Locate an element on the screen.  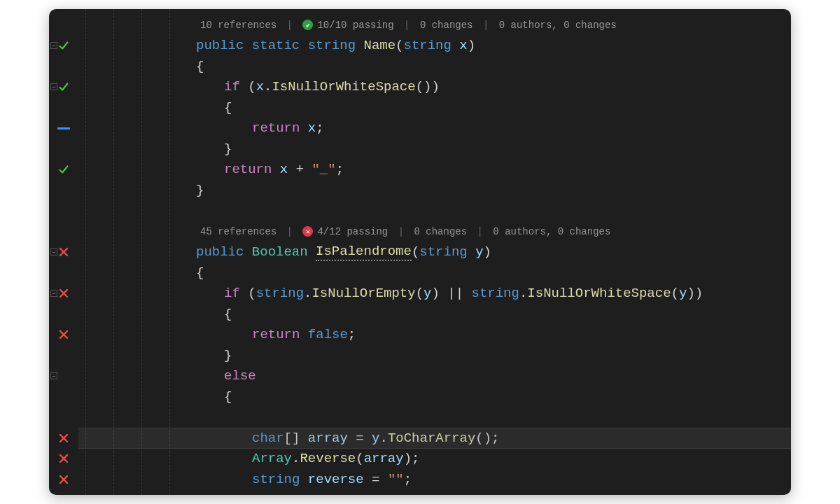
method-name: Reverse is located at coordinates (328, 458).